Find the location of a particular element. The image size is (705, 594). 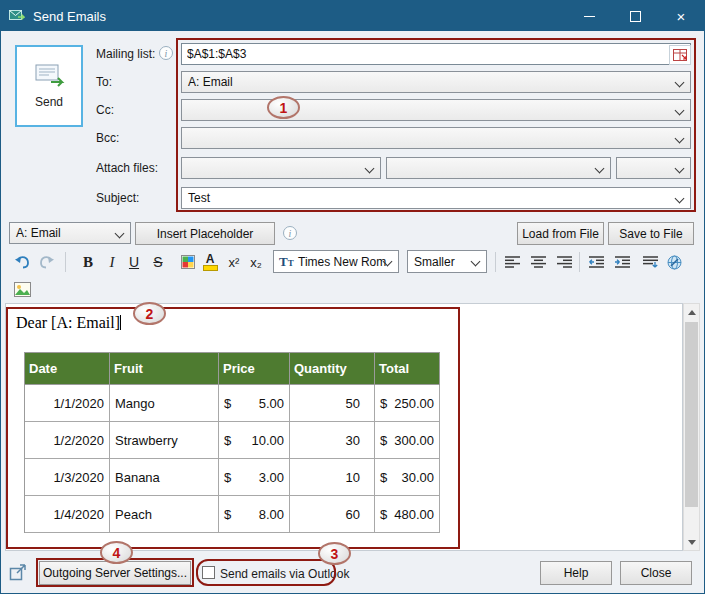

align-left-button is located at coordinates (512, 262).